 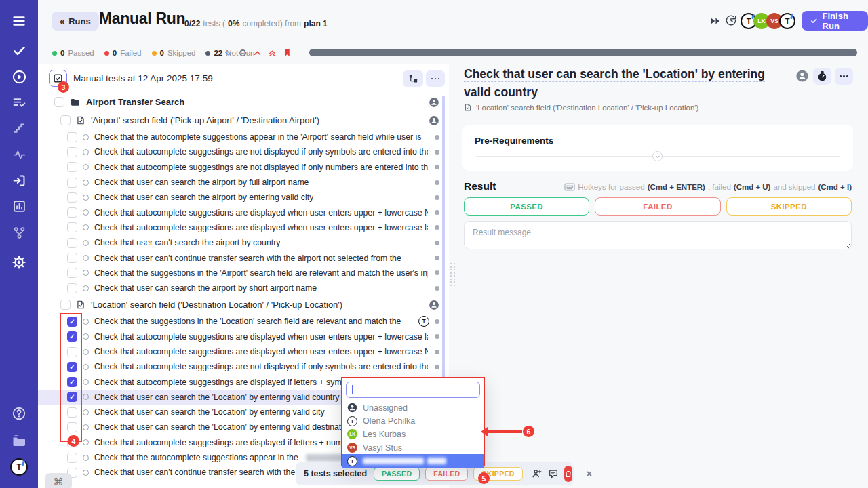 What do you see at coordinates (136, 102) in the screenshot?
I see `row-title: Airport Transfer Search` at bounding box center [136, 102].